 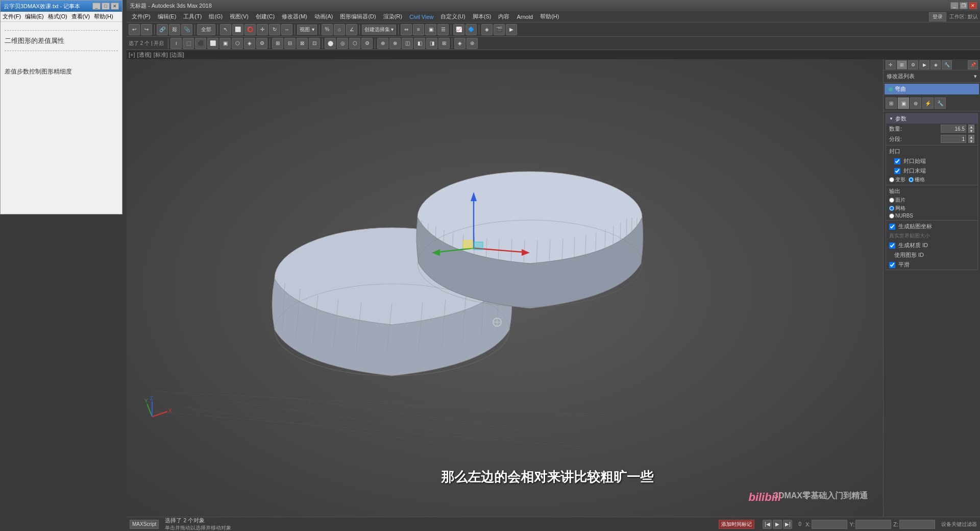 What do you see at coordinates (459, 30) in the screenshot?
I see `curve-editor: 📈` at bounding box center [459, 30].